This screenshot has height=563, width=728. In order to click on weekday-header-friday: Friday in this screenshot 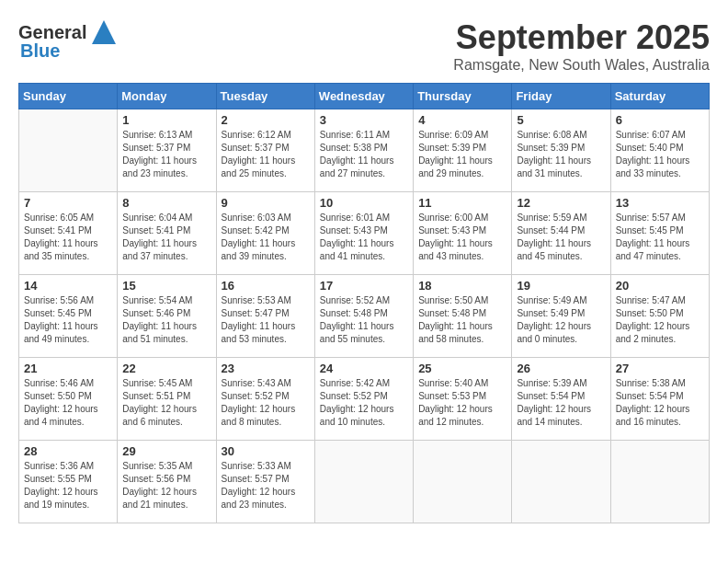, I will do `click(561, 97)`.